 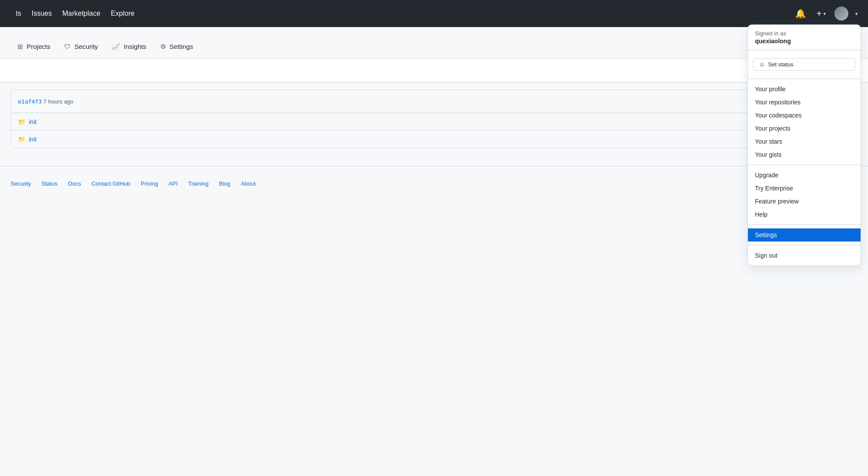 What do you see at coordinates (50, 183) in the screenshot?
I see `footer-link-status: Status` at bounding box center [50, 183].